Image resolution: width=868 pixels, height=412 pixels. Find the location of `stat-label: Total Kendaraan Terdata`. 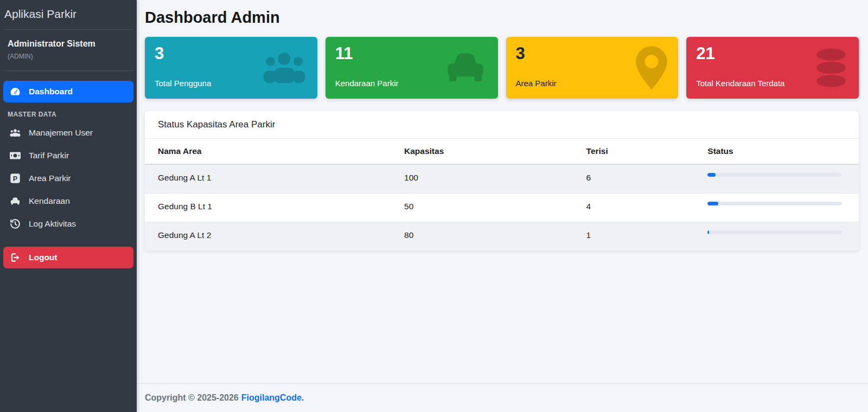

stat-label: Total Kendaraan Terdata is located at coordinates (773, 83).